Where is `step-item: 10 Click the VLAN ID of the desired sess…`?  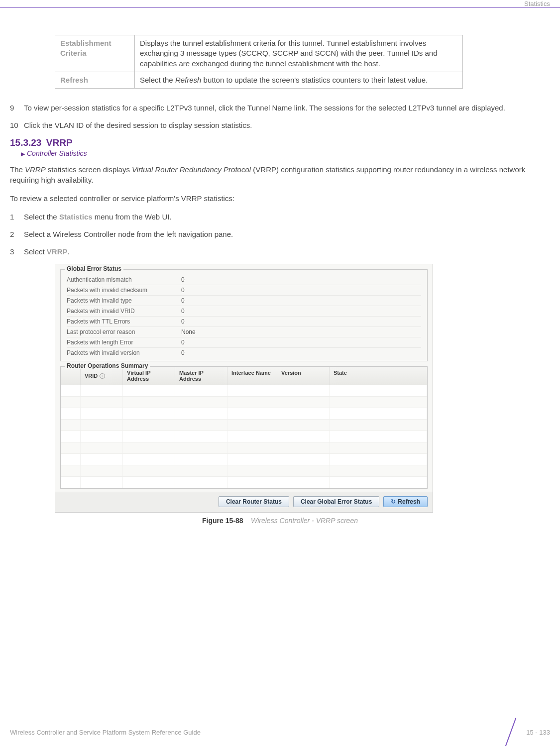
step-item: 10 Click the VLAN ID of the desired sess… is located at coordinates (280, 125).